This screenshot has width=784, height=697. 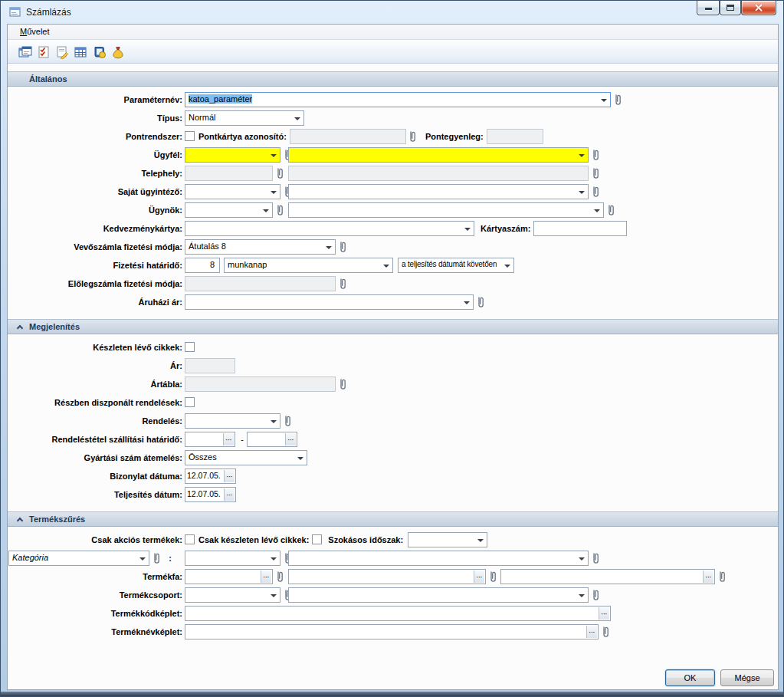 What do you see at coordinates (580, 228) in the screenshot?
I see `card-number-input` at bounding box center [580, 228].